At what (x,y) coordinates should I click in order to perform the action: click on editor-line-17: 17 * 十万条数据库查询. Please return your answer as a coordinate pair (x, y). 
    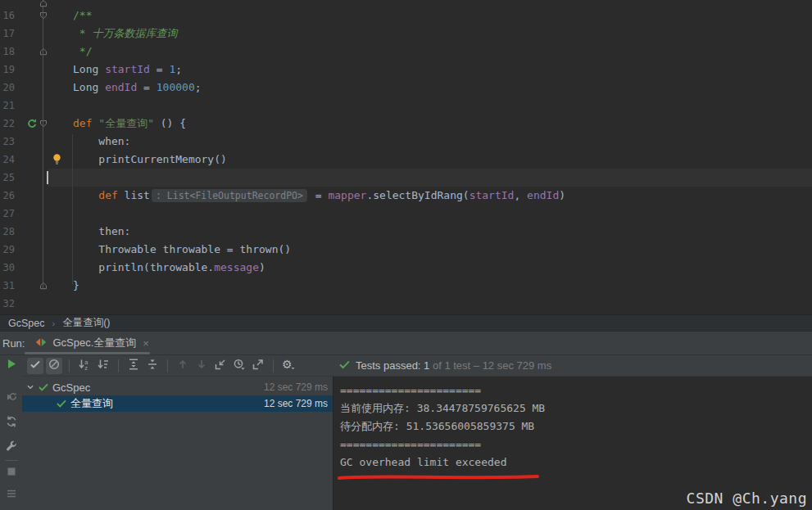
    Looking at the image, I should click on (406, 34).